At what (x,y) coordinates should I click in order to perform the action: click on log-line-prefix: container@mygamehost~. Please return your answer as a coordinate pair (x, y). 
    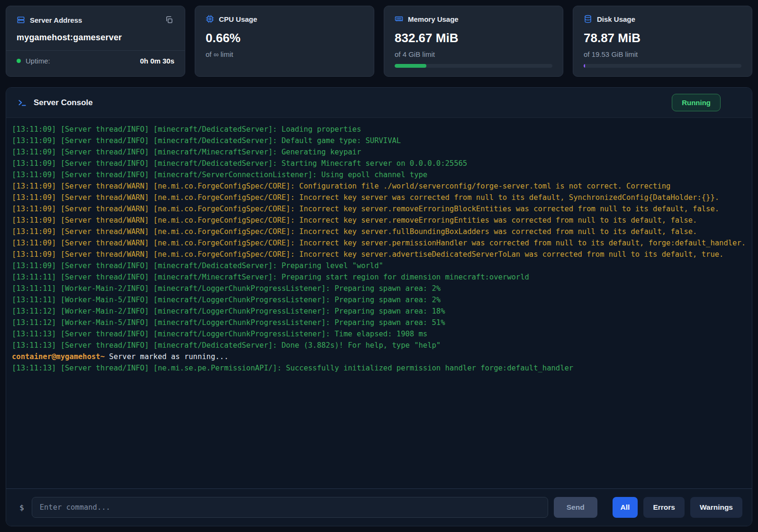
    Looking at the image, I should click on (58, 357).